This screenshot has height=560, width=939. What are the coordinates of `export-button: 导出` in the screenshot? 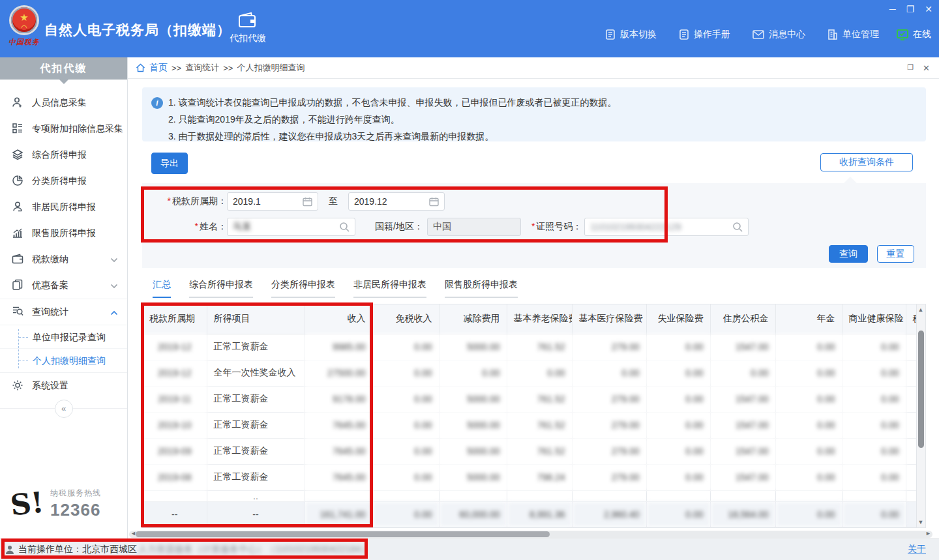 It's located at (170, 163).